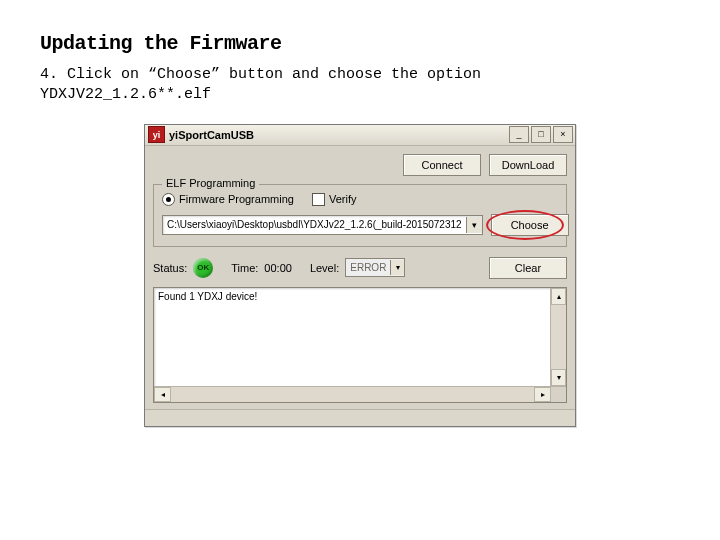 The width and height of the screenshot is (720, 540). What do you see at coordinates (278, 268) in the screenshot?
I see `time-value: 00:00` at bounding box center [278, 268].